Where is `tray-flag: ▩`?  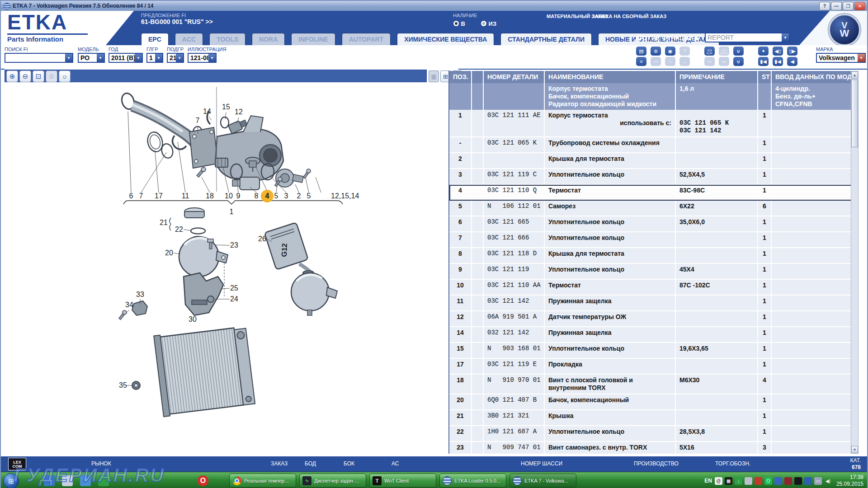 tray-flag: ▩ is located at coordinates (729, 481).